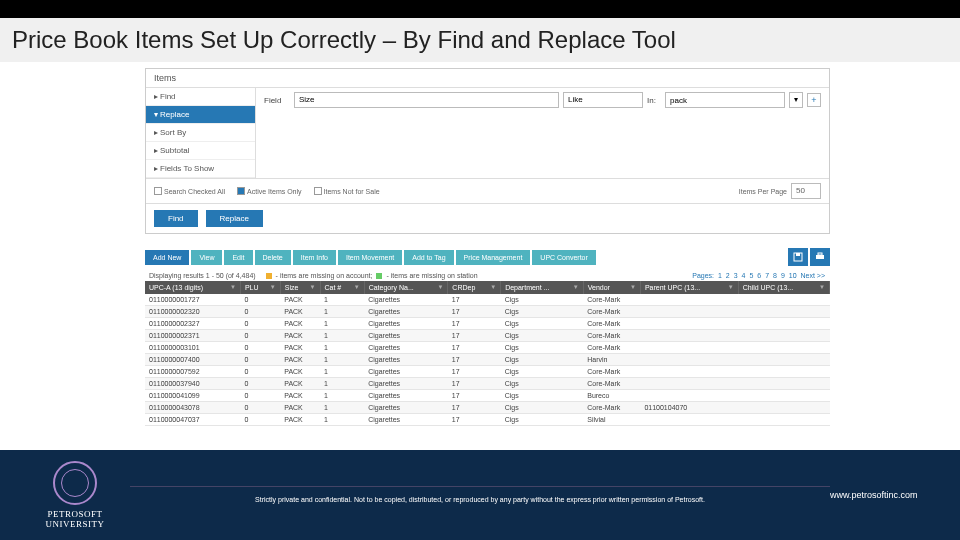 The height and width of the screenshot is (540, 960). Describe the element at coordinates (751, 276) in the screenshot. I see `page-5: 5` at that location.